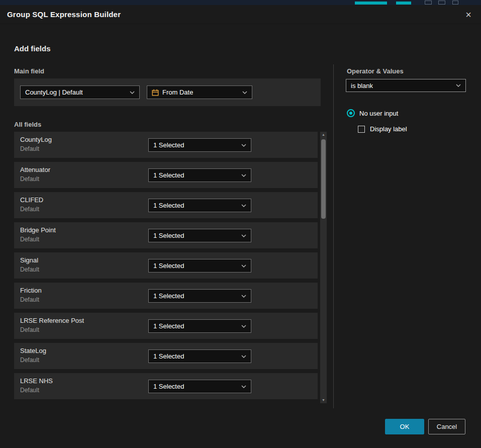 The image size is (481, 448). I want to click on main-field-source-value: CountyLog | Default, so click(54, 93).